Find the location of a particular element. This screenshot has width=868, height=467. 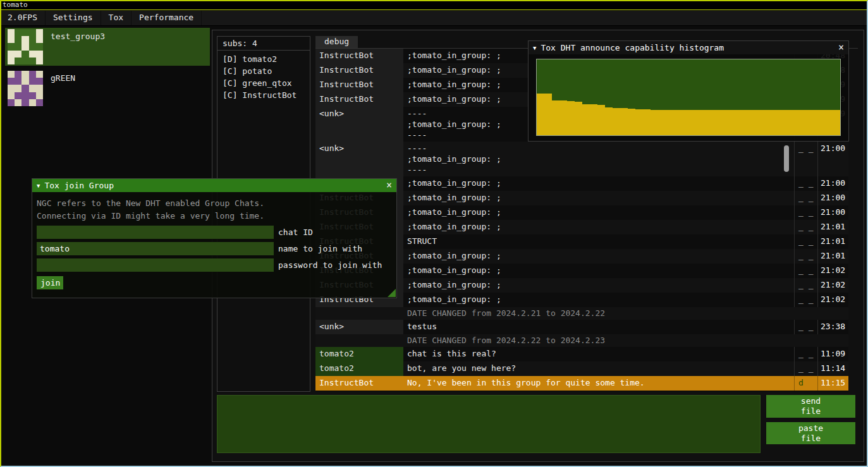

chat-row: tomato2bot, are you new here?_ _11:14 is located at coordinates (582, 369).